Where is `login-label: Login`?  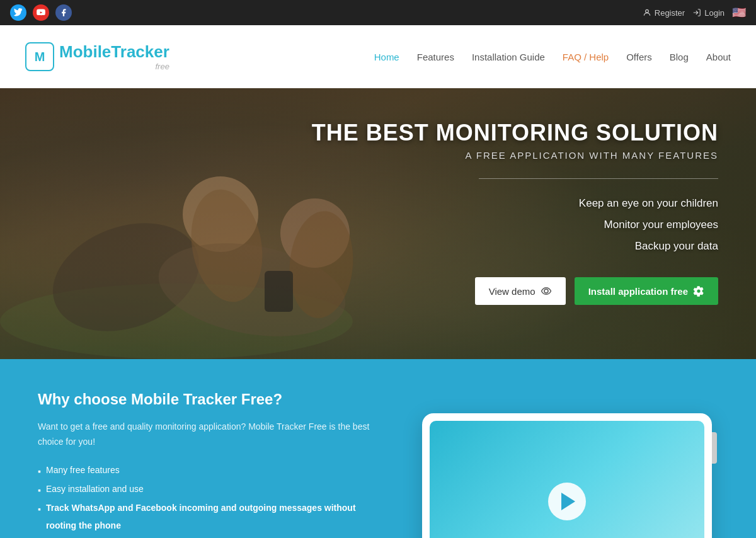
login-label: Login is located at coordinates (714, 13).